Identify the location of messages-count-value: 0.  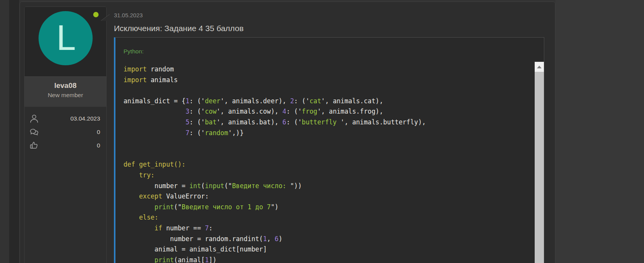
(98, 132).